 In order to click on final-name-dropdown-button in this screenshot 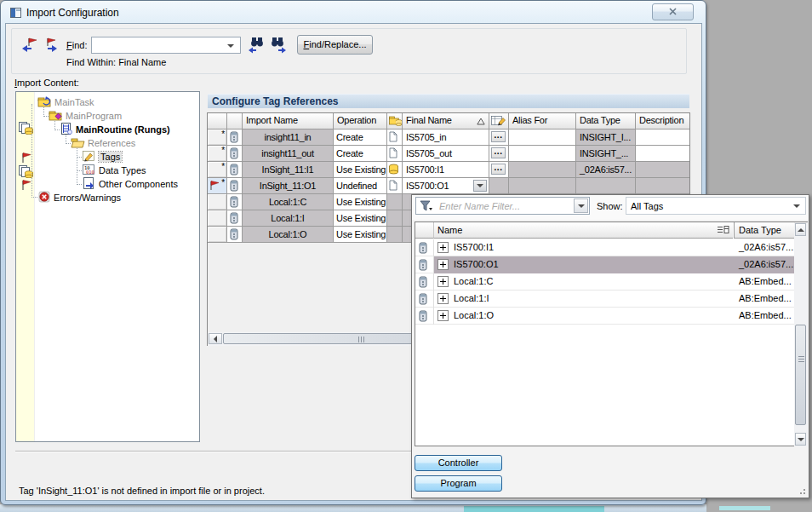, I will do `click(480, 186)`.